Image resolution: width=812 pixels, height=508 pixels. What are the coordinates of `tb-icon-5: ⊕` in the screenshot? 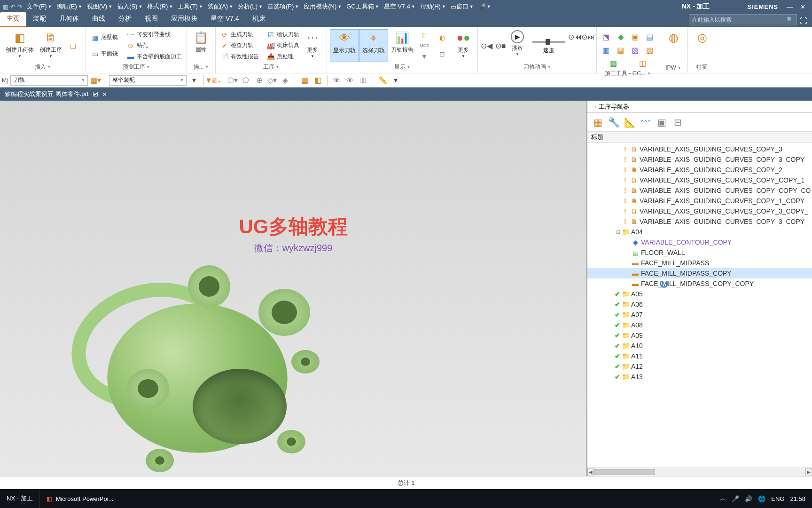 It's located at (259, 80).